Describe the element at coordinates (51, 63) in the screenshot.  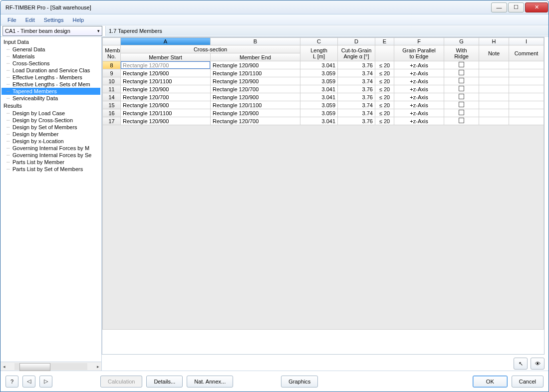
I see `tree-item: Cross-Sections` at that location.